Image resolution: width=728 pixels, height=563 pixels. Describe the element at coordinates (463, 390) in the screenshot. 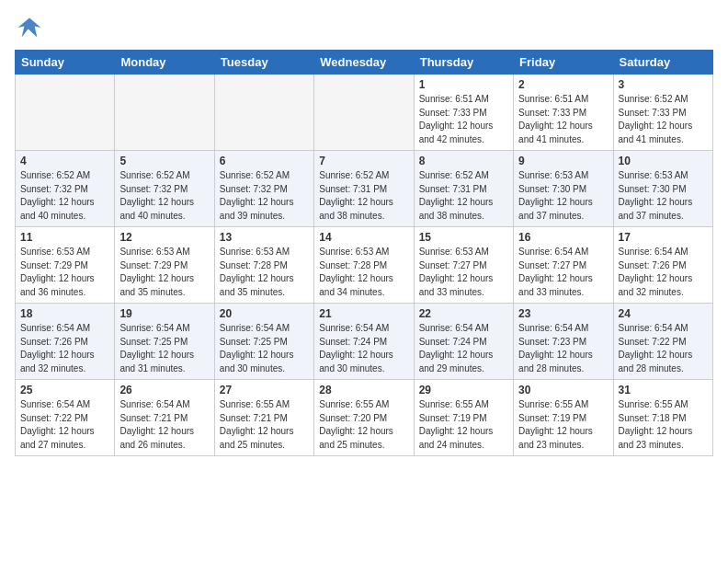

I see `day-number: 29` at that location.